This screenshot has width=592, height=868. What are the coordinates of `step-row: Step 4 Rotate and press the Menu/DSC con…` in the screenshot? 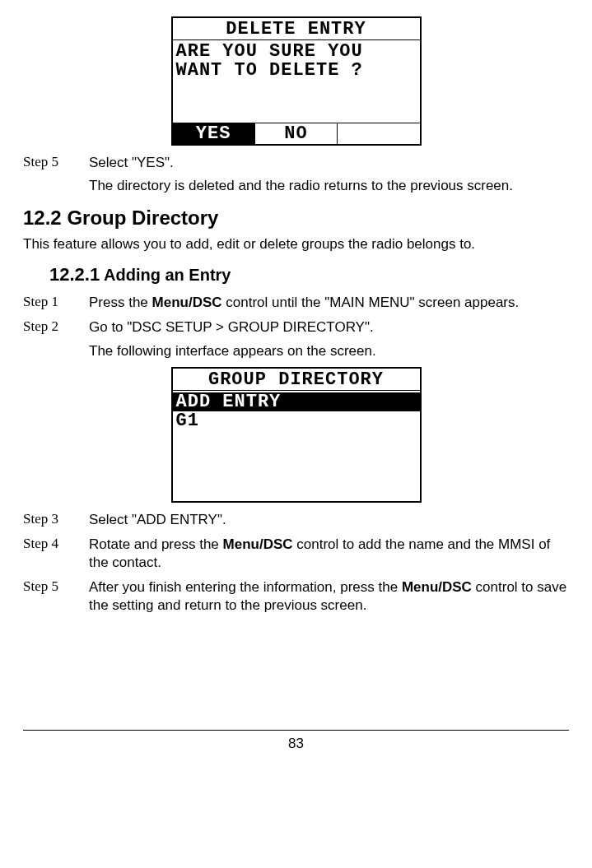 It's located at (296, 554).